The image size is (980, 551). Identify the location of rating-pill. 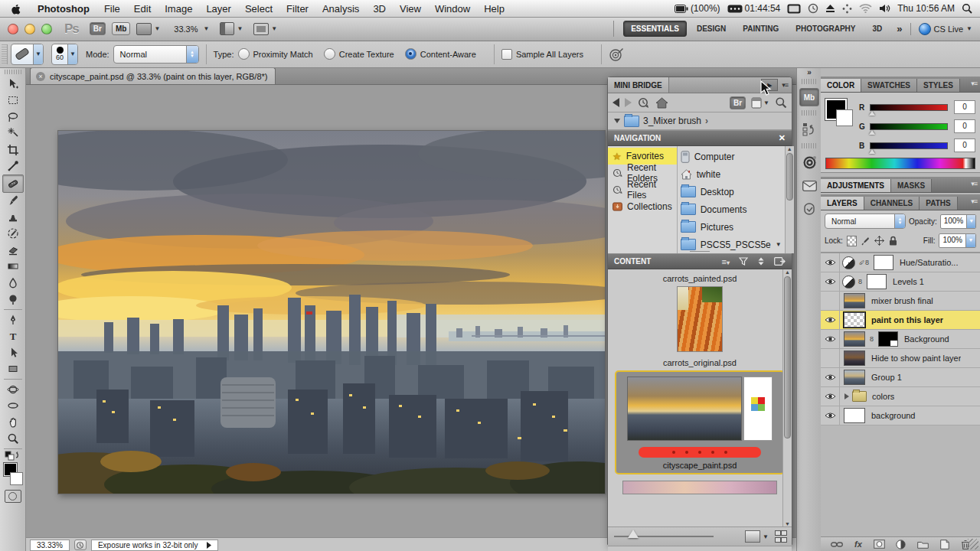
(700, 452).